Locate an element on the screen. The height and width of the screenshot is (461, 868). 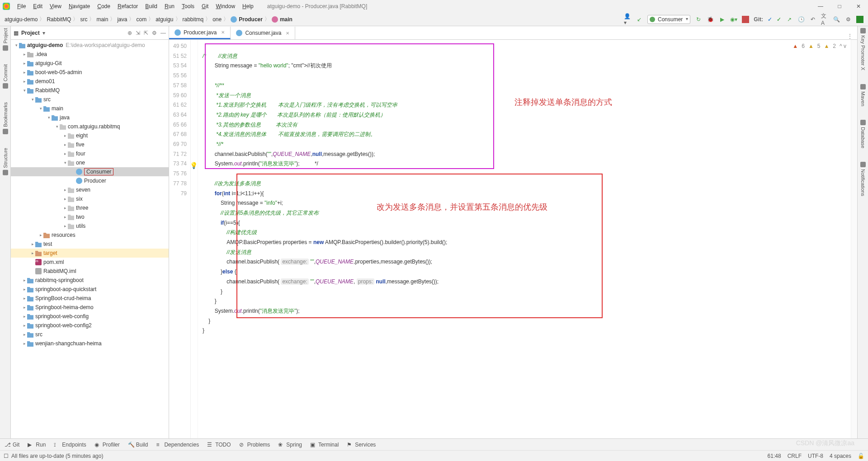
tree-item-com-atguigu-rabbitmq: ▾com.atguigu.rabbitmq is located at coordinates (90, 127).